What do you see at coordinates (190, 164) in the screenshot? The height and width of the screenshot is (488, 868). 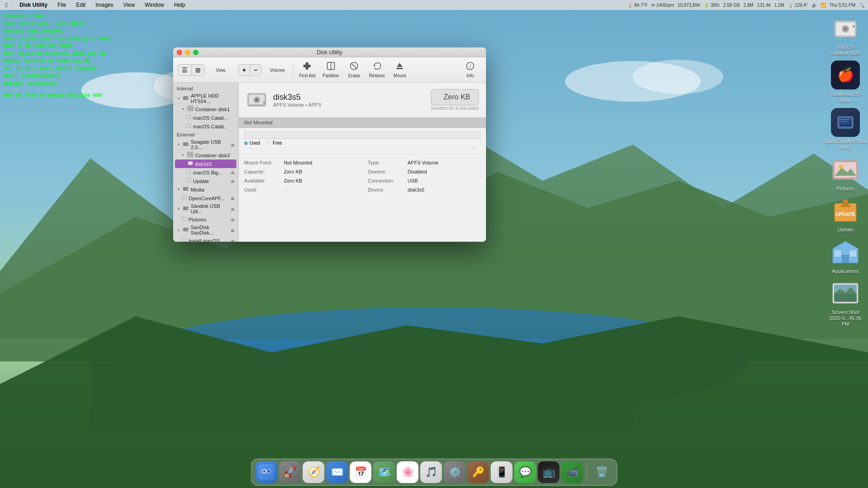 I see `disk3s5-icon` at bounding box center [190, 164].